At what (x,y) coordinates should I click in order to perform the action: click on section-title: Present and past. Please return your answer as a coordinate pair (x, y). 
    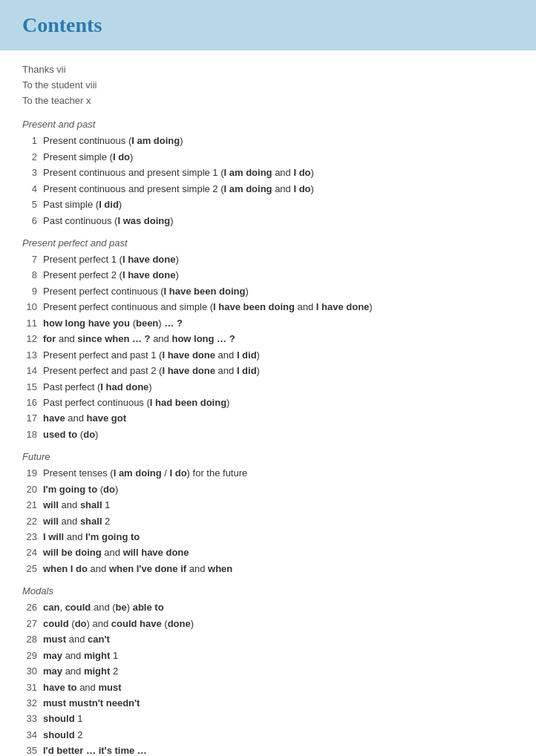
    Looking at the image, I should click on (268, 125).